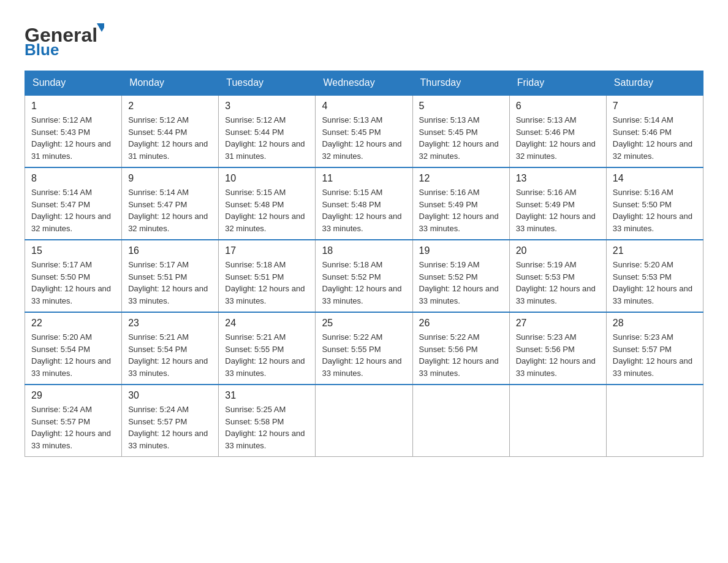 This screenshot has width=728, height=563. What do you see at coordinates (461, 83) in the screenshot?
I see `day-of-week-thursday: Thursday` at bounding box center [461, 83].